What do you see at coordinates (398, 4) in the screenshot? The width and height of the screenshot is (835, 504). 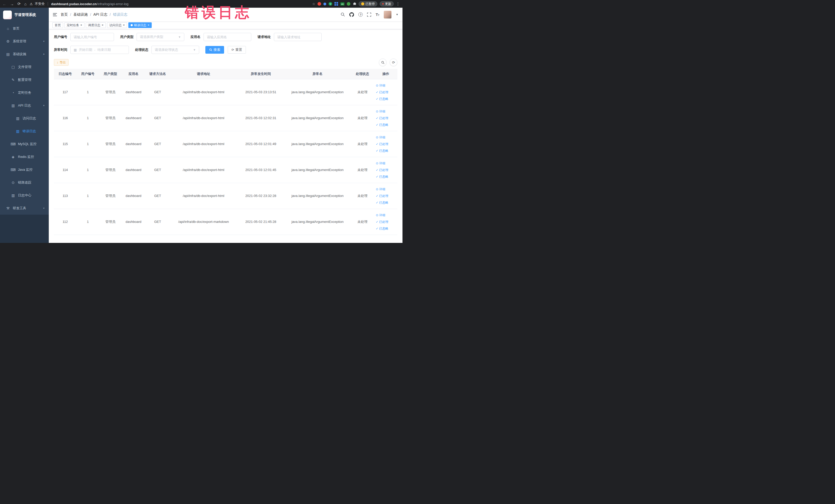 I see `browser-menu-icon: ⋮` at bounding box center [398, 4].